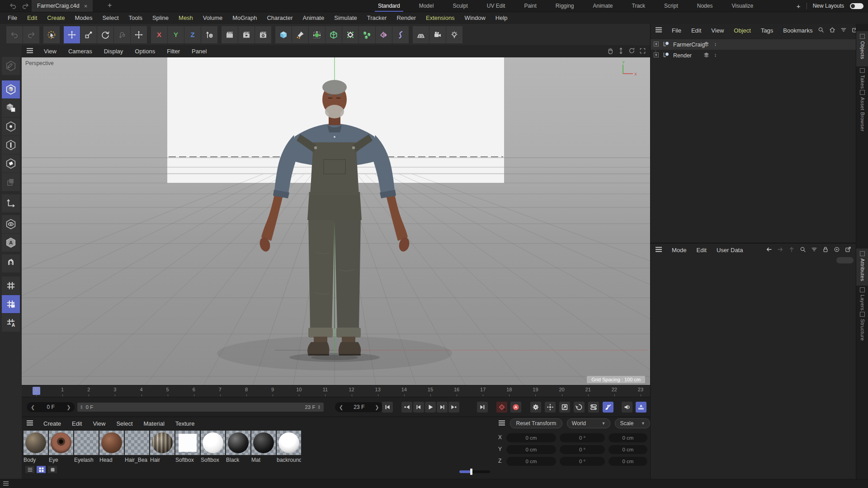  Describe the element at coordinates (62, 6) in the screenshot. I see `document-tab: FarmerCraig.c4d ×` at that location.